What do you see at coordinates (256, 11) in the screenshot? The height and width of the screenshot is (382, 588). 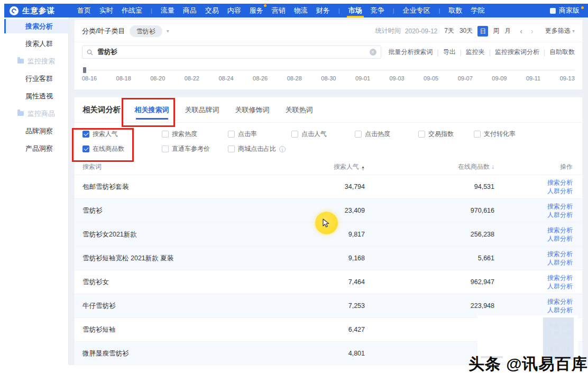 I see `nav-item: 服务` at bounding box center [256, 11].